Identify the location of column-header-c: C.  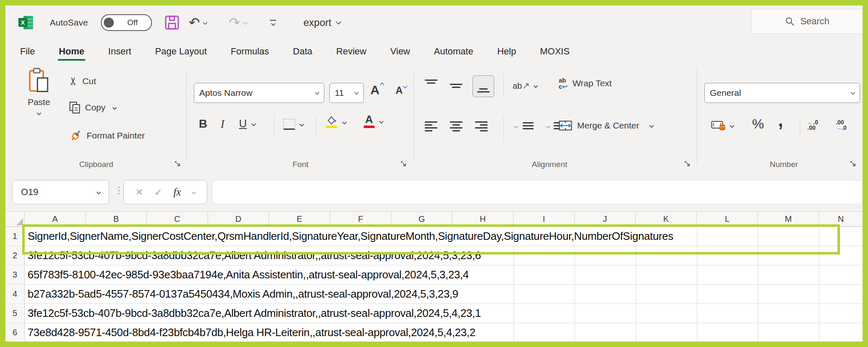
(177, 219).